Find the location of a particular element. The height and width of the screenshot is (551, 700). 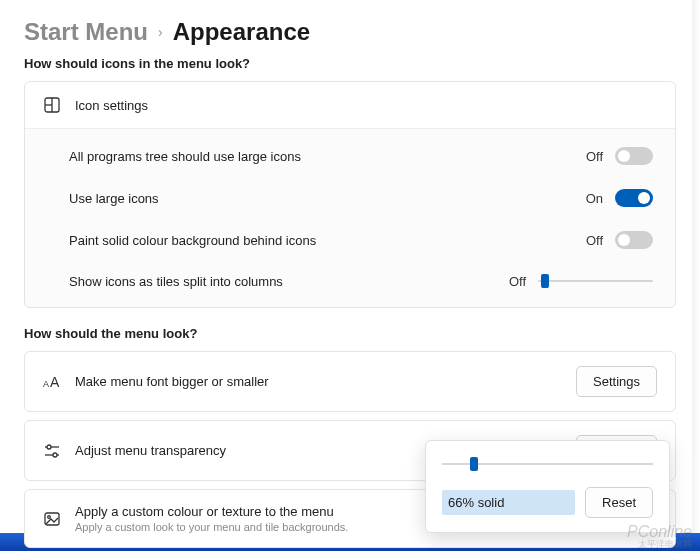

transparency-popup: 66% solid Reset is located at coordinates (548, 486).